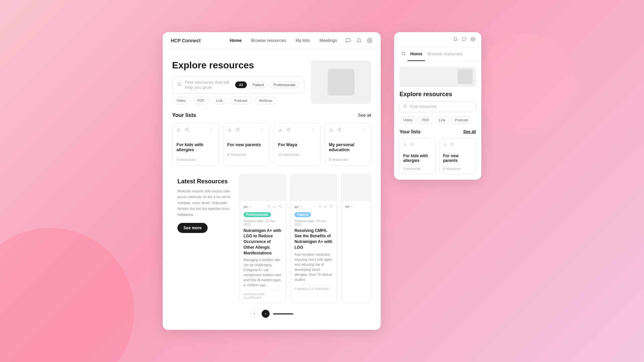 The height and width of the screenshot is (362, 644). I want to click on nav-link-browse: Browse resources, so click(269, 40).